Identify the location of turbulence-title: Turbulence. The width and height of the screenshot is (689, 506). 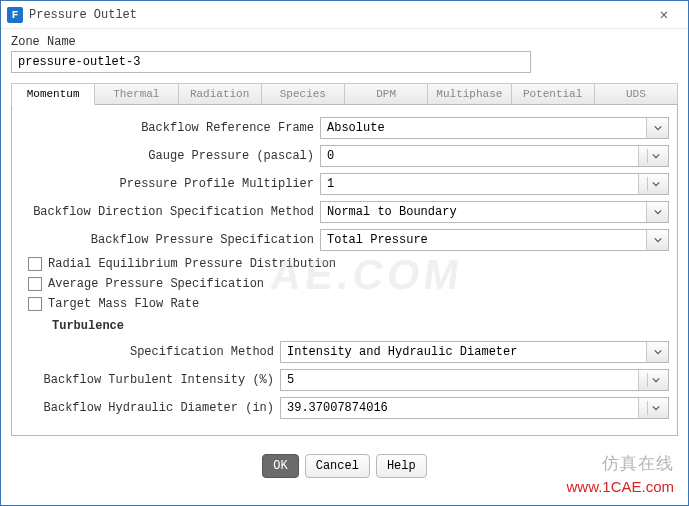
(344, 326).